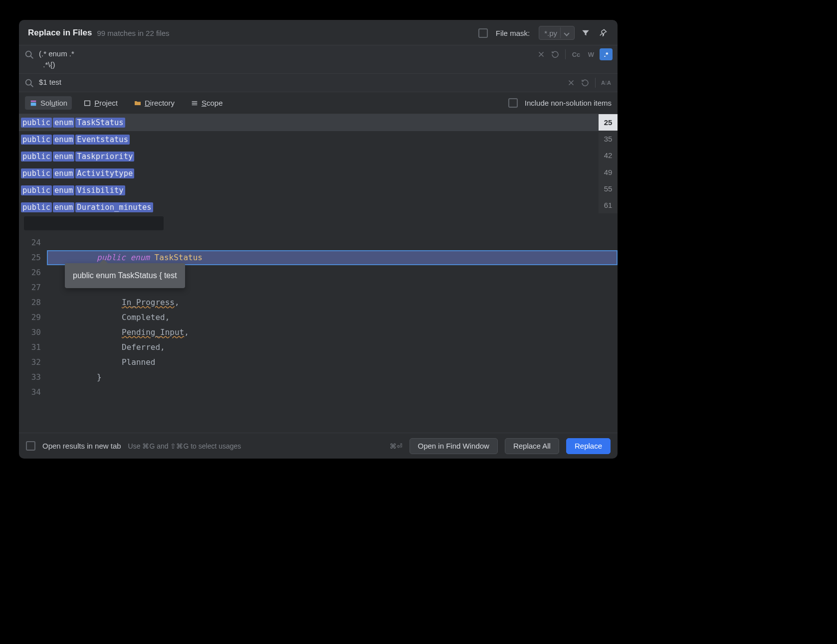 This screenshot has width=837, height=644. I want to click on filter-icon, so click(586, 33).